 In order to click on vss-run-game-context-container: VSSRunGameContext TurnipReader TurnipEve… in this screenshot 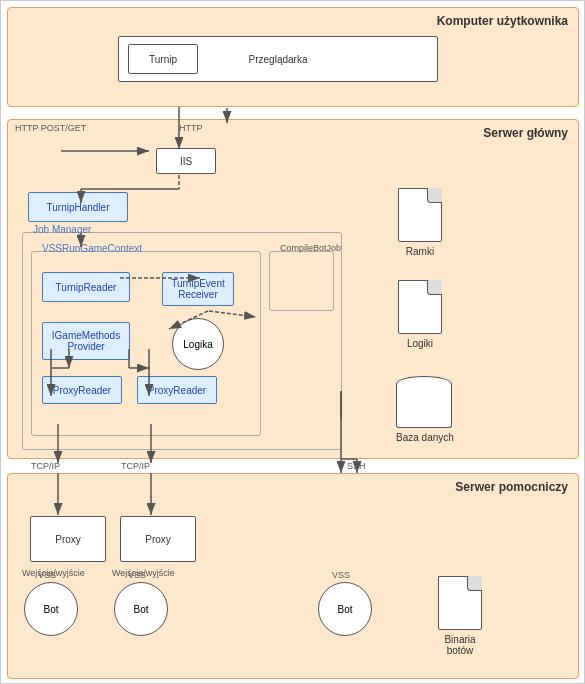, I will do `click(146, 344)`.